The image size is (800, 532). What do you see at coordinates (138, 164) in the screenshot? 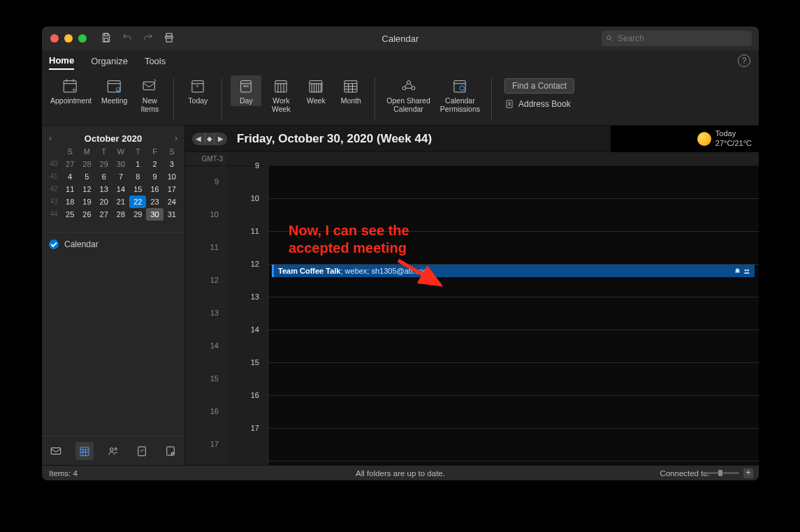
I see `mini-cal-day: 1` at bounding box center [138, 164].